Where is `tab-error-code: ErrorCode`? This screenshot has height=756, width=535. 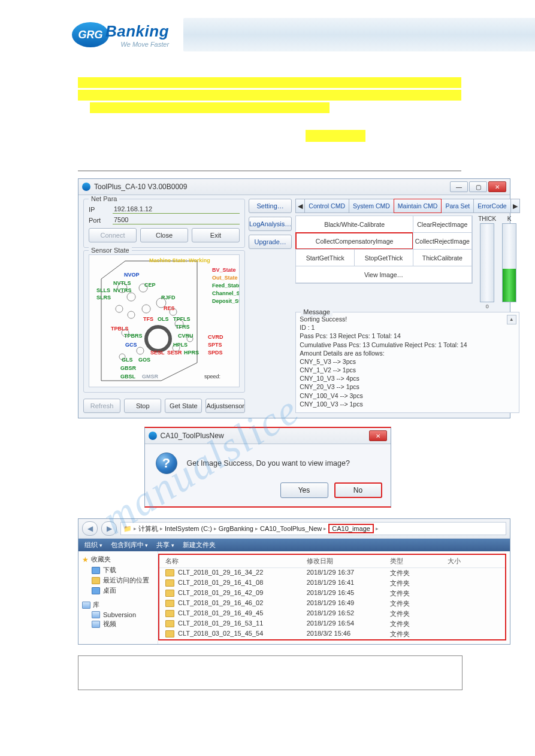 tab-error-code: ErrorCode is located at coordinates (492, 206).